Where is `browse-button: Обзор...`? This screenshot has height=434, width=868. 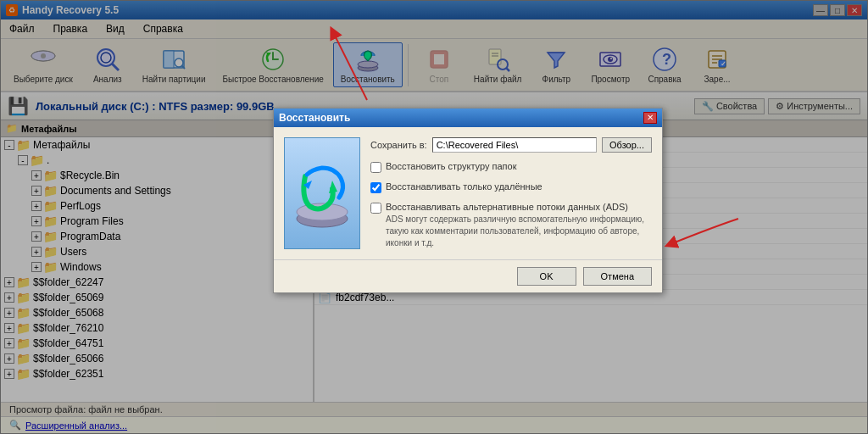 browse-button: Обзор... is located at coordinates (627, 145).